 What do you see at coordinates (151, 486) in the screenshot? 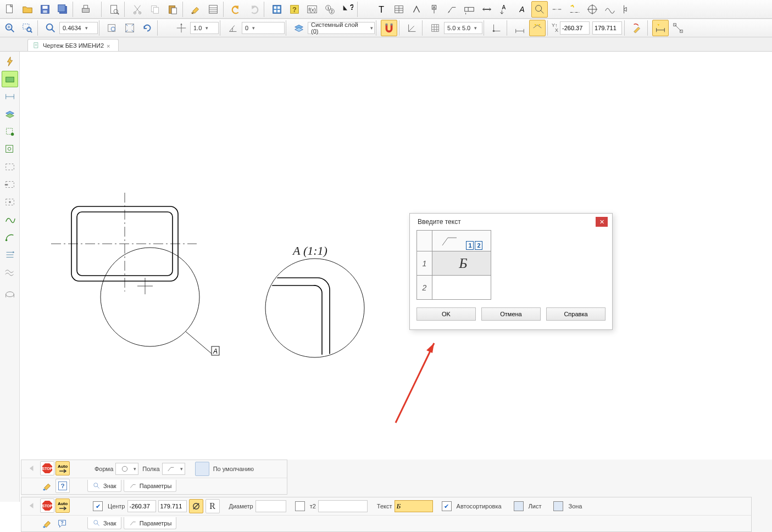
I see `panel1-tab-params: Параметры` at bounding box center [151, 486].